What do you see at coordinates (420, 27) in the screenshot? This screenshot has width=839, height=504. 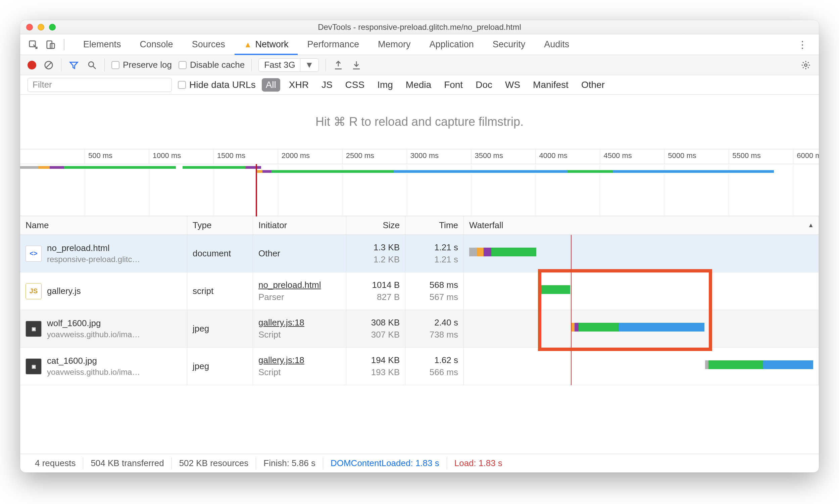 I see `window-title: DevTools - responsive-preload.glitch.me/…` at bounding box center [420, 27].